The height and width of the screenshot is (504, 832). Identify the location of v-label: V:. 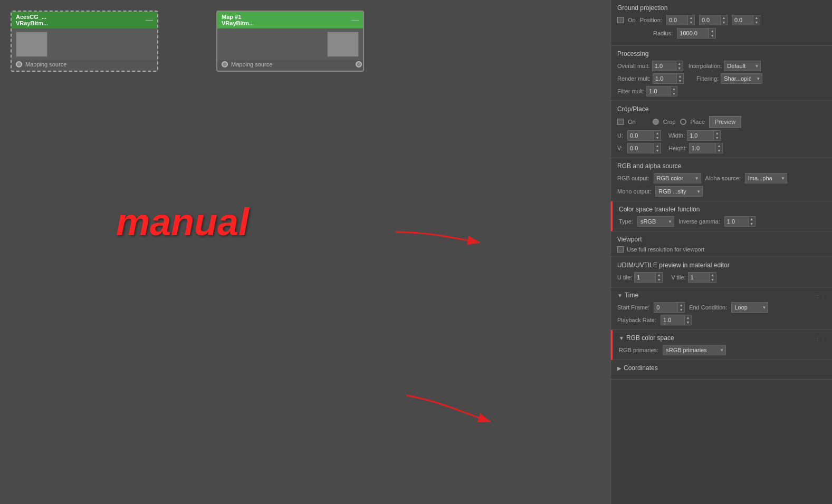
(621, 148).